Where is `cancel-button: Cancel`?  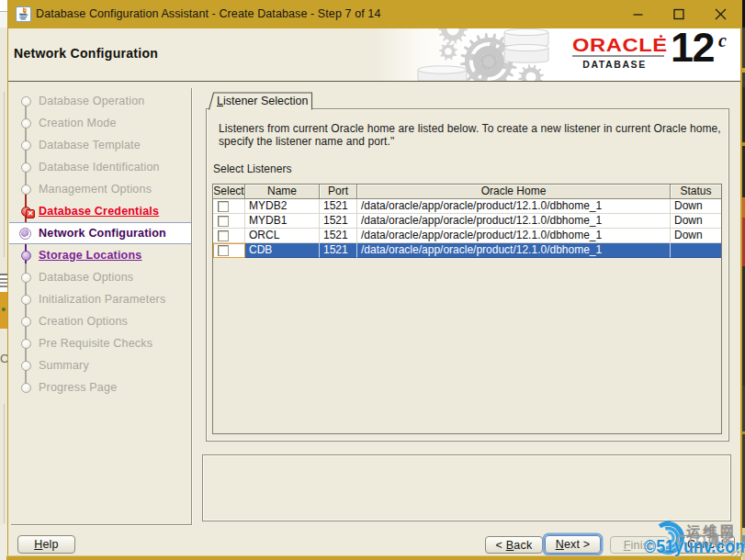
cancel-button: Cancel is located at coordinates (705, 544).